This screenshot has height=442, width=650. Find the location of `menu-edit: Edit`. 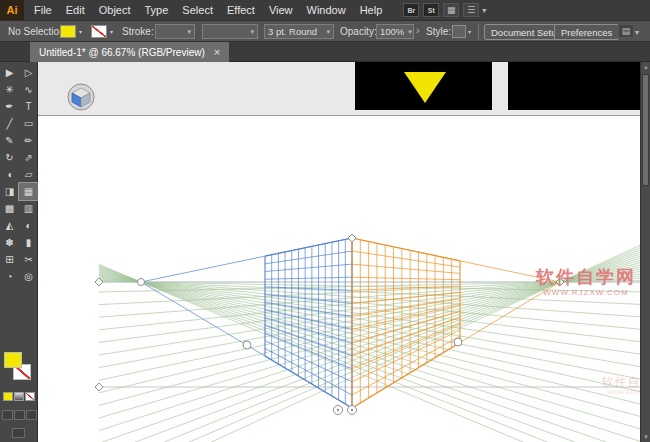

menu-edit: Edit is located at coordinates (76, 10).